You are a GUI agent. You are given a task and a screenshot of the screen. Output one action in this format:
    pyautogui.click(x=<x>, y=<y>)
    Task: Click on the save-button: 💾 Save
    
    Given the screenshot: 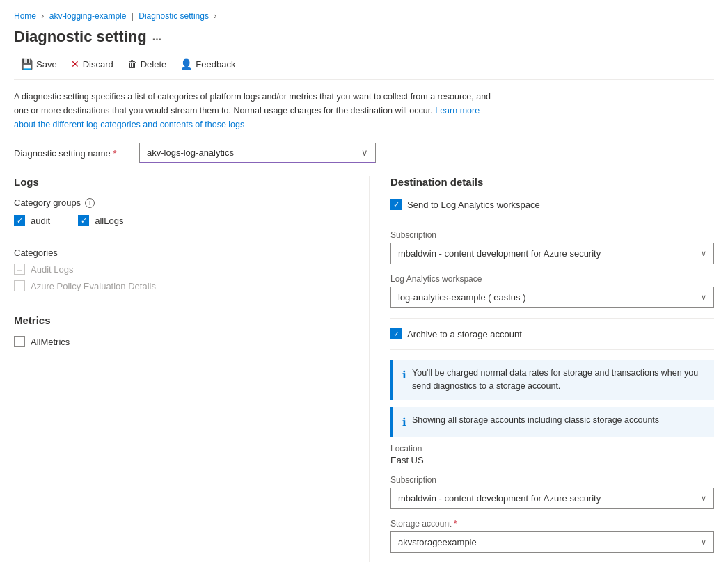 What is the action you would take?
    pyautogui.click(x=39, y=64)
    